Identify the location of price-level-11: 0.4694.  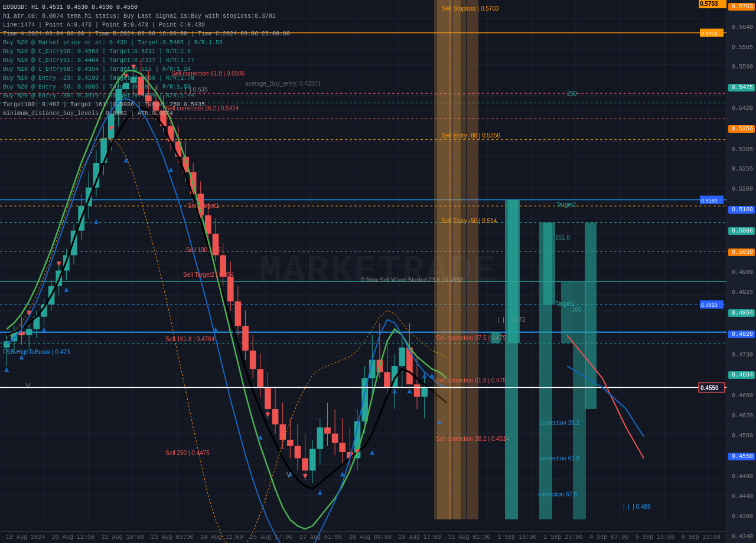
(742, 375).